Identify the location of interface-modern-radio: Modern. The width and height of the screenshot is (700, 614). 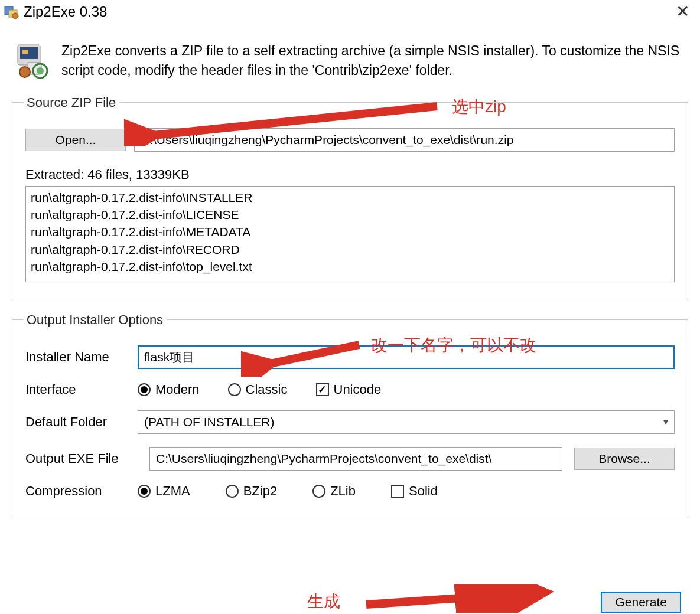
(169, 390).